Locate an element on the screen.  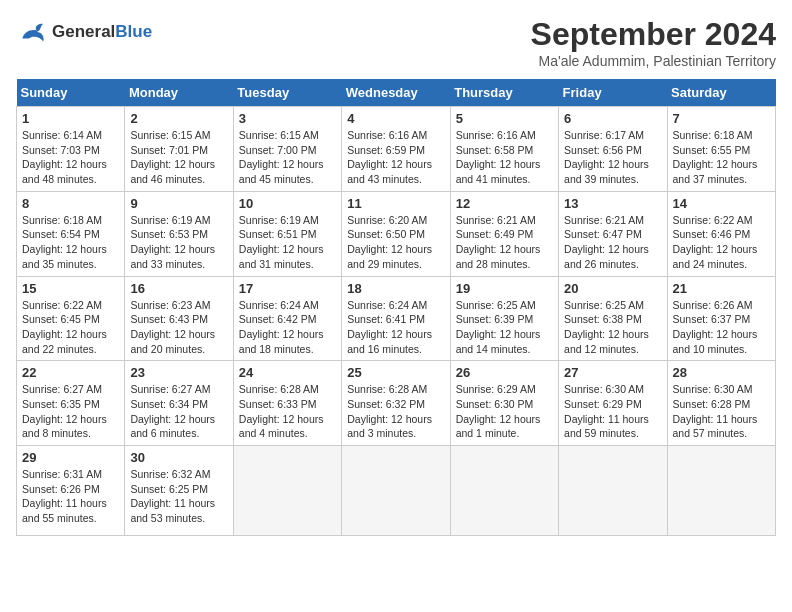
day-info: Sunrise: 6:20 AM Sunset: 6:50 PM Dayligh… is located at coordinates (396, 242).